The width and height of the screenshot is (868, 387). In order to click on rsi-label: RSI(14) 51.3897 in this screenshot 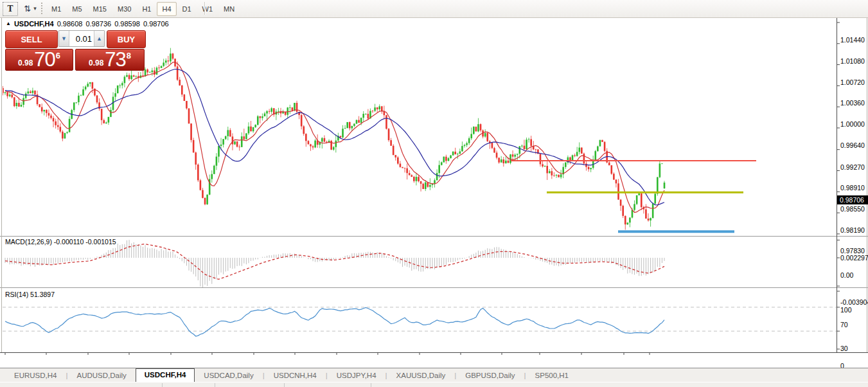, I will do `click(30, 294)`.